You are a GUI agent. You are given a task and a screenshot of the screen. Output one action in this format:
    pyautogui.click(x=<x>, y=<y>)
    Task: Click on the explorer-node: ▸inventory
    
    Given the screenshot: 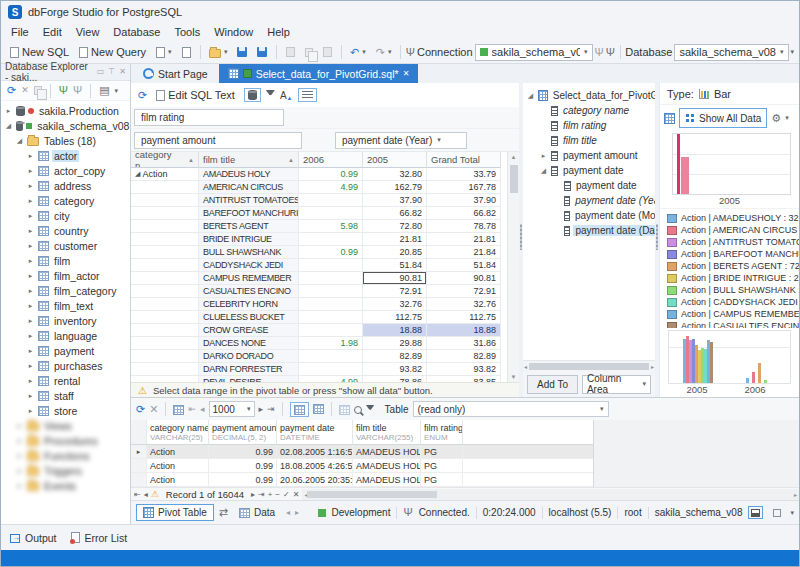 What is the action you would take?
    pyautogui.click(x=66, y=320)
    